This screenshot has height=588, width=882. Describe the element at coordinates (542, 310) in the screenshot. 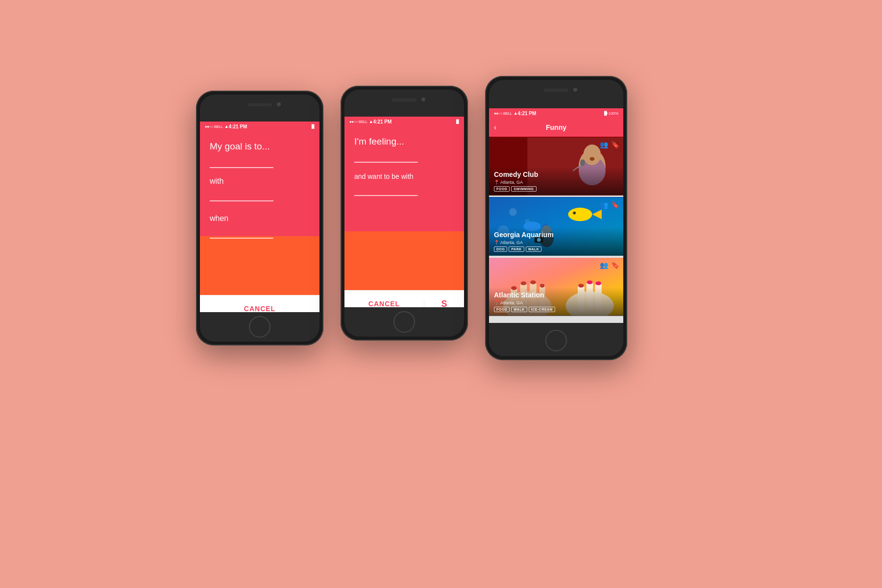

I see `tag-icecream-atlantic: ICE-CREAM` at that location.